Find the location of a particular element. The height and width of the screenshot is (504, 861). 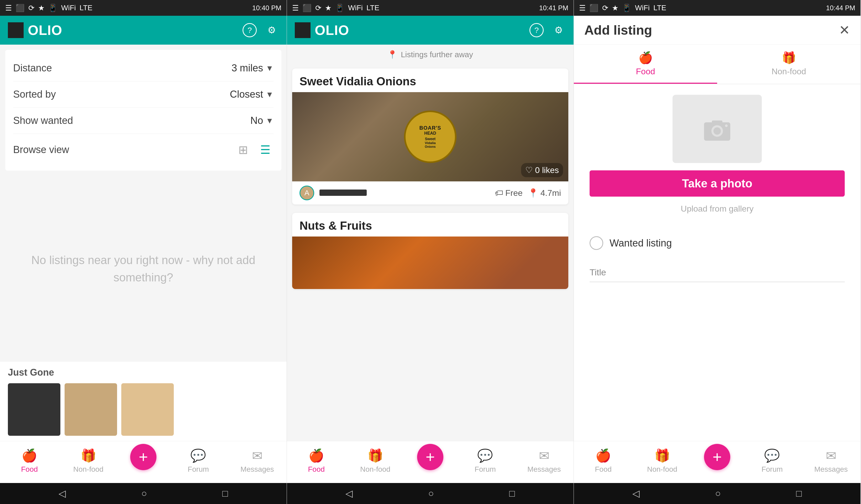

empty-state: No listings near you right now - why not… is located at coordinates (144, 269).